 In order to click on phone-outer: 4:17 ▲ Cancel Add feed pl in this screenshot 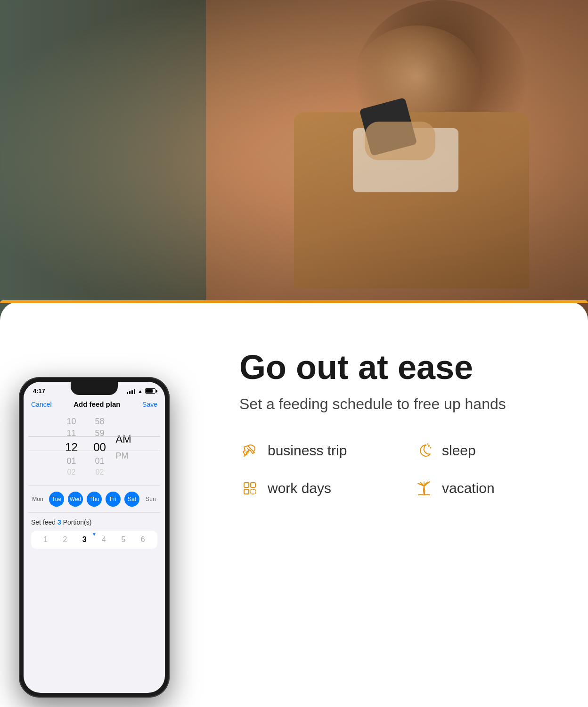, I will do `click(94, 537)`.